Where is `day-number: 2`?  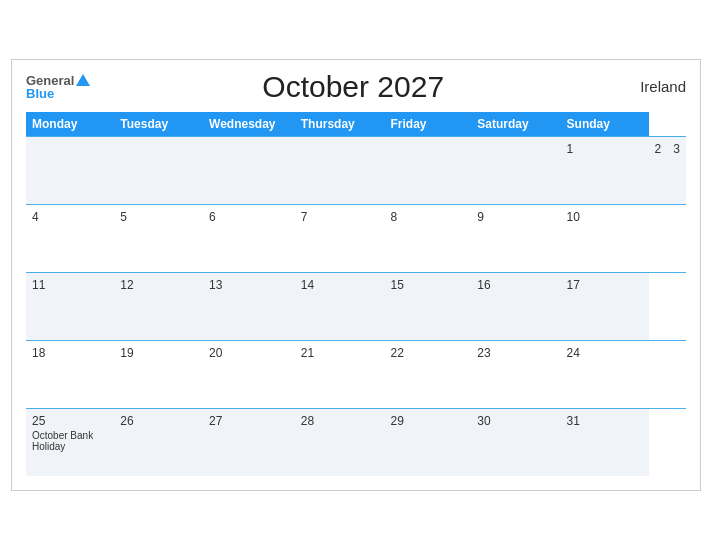
day-number: 2 is located at coordinates (658, 149).